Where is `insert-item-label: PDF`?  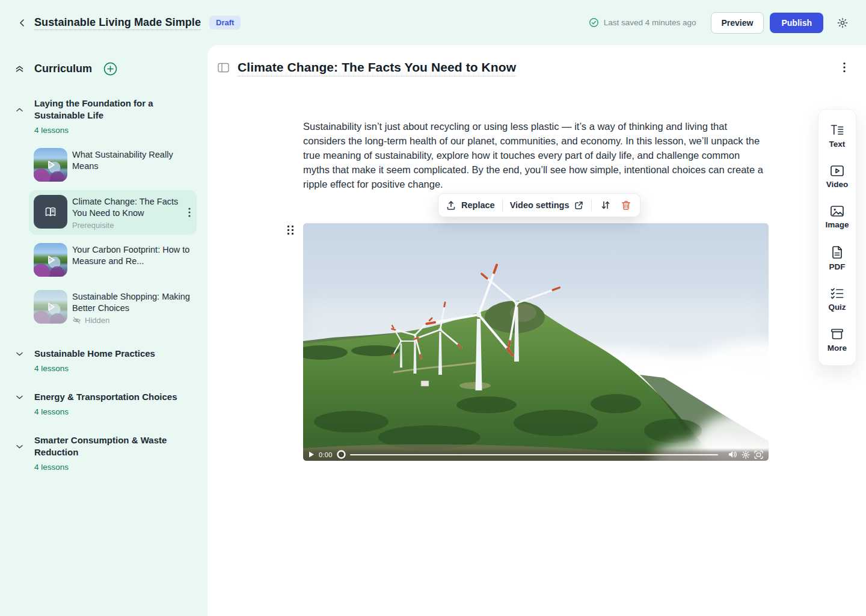
insert-item-label: PDF is located at coordinates (837, 267).